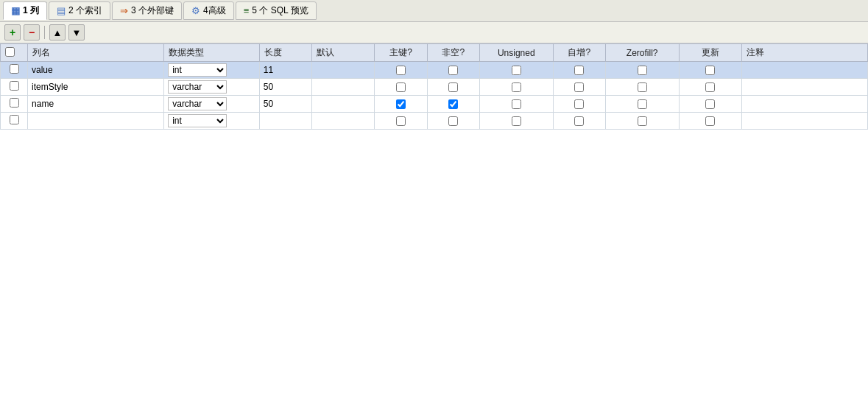 The width and height of the screenshot is (868, 394). Describe the element at coordinates (124, 10) in the screenshot. I see `fk-icon: ⇒` at that location.